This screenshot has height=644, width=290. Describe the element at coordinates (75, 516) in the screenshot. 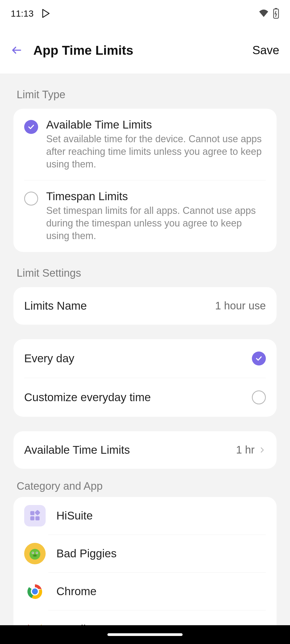

I see `app-name: HiSuite` at that location.